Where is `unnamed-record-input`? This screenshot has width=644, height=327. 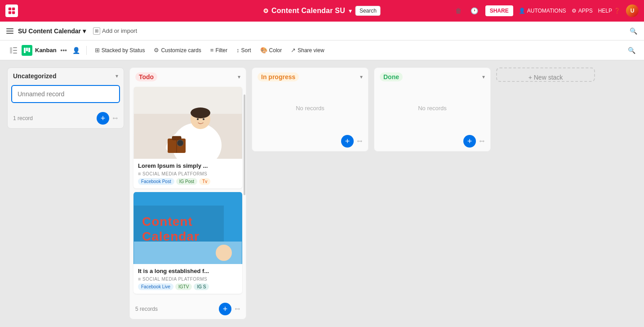
unnamed-record-input is located at coordinates (66, 94).